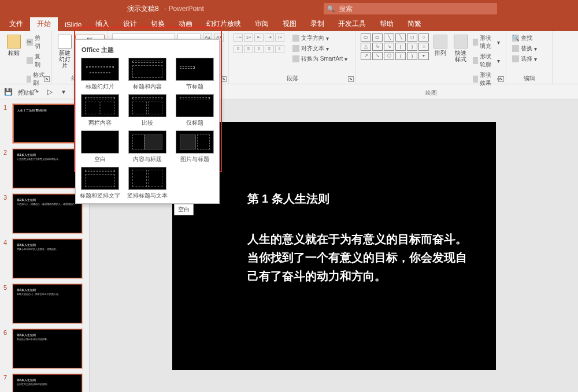  What do you see at coordinates (292, 78) in the screenshot?
I see `group-label-paragraph: 段落` at bounding box center [292, 78].